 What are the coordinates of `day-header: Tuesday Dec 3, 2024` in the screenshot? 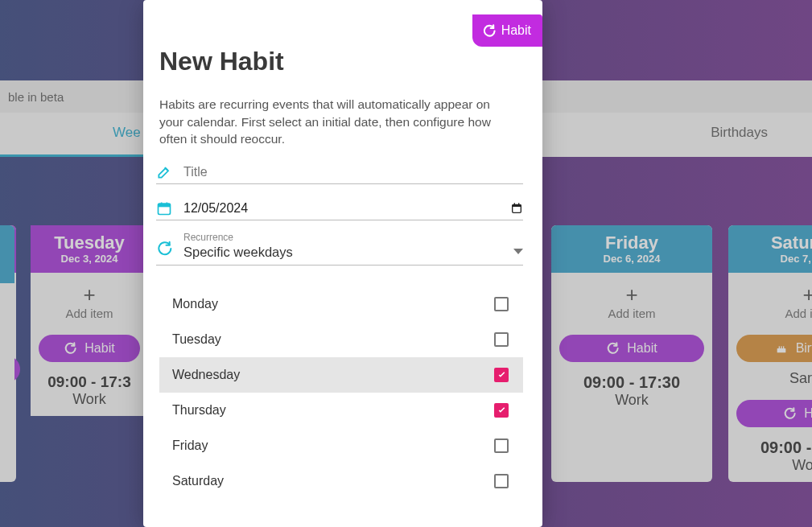 It's located at (89, 249).